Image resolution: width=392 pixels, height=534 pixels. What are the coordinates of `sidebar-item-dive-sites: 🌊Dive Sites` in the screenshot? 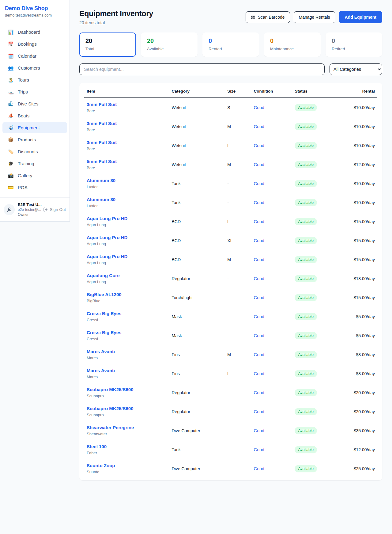 It's located at (35, 104).